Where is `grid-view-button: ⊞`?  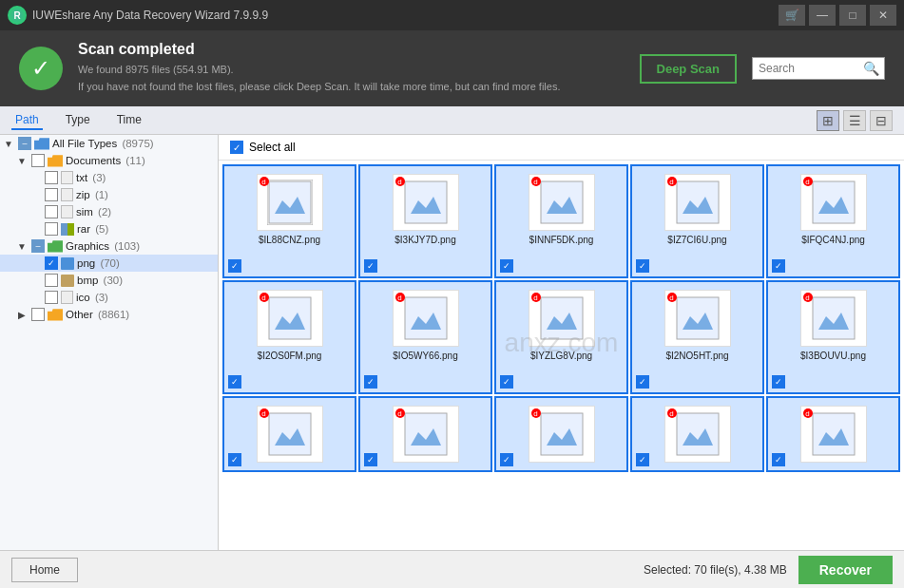 grid-view-button: ⊞ is located at coordinates (828, 121).